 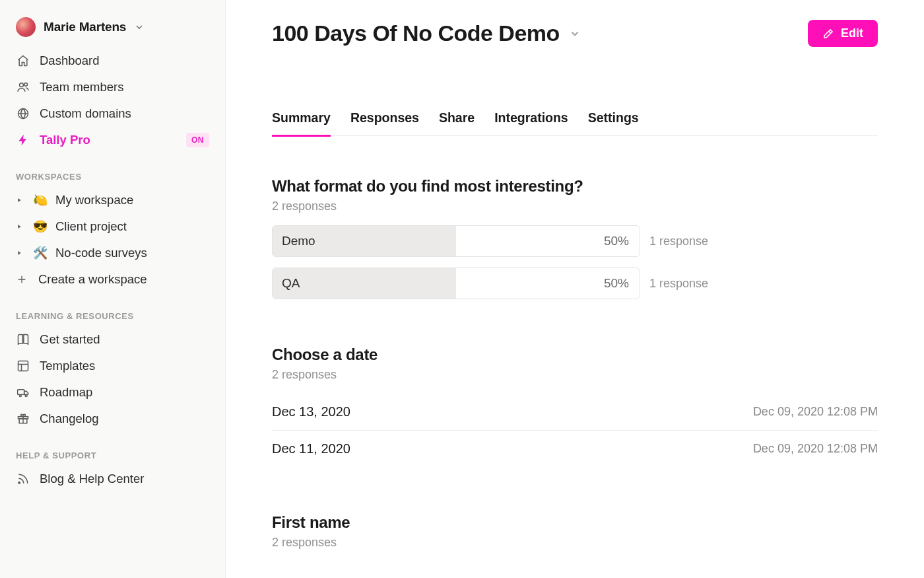 What do you see at coordinates (112, 366) in the screenshot?
I see `sidebar-item-templates: Templates` at bounding box center [112, 366].